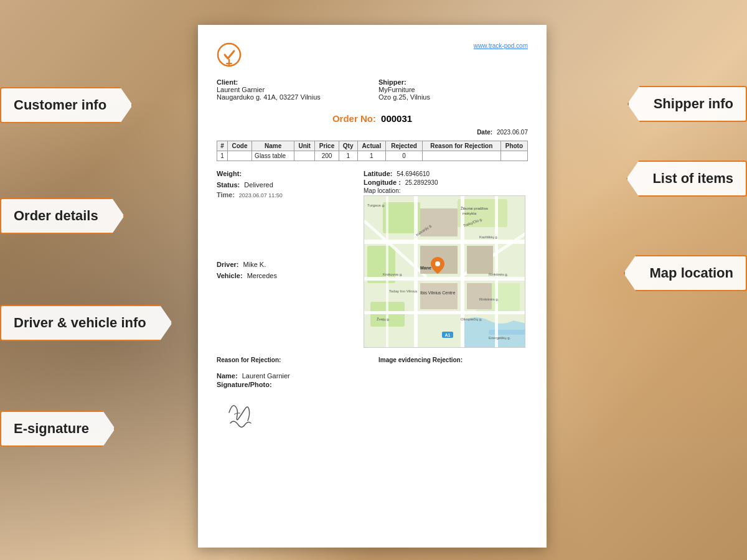 The image size is (747, 560). What do you see at coordinates (446, 174) in the screenshot?
I see `latitude-line: Latitude: 54.6946610` at bounding box center [446, 174].